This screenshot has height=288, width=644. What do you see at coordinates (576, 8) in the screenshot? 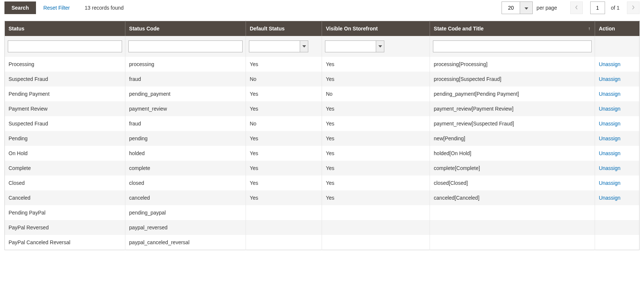
I see `prev-page-button` at bounding box center [576, 8].